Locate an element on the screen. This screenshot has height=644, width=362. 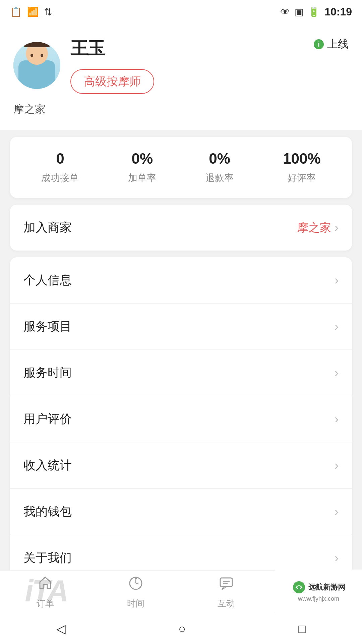
avatar-image is located at coordinates (37, 65).